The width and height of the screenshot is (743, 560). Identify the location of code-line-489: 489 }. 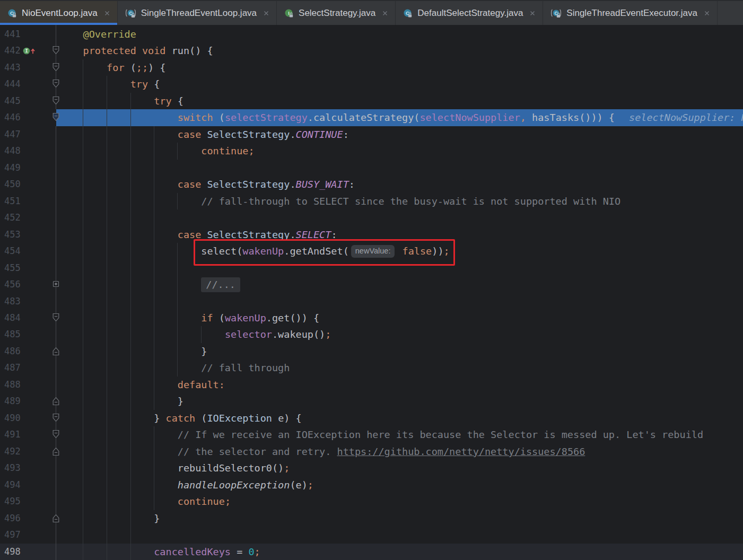
(371, 401).